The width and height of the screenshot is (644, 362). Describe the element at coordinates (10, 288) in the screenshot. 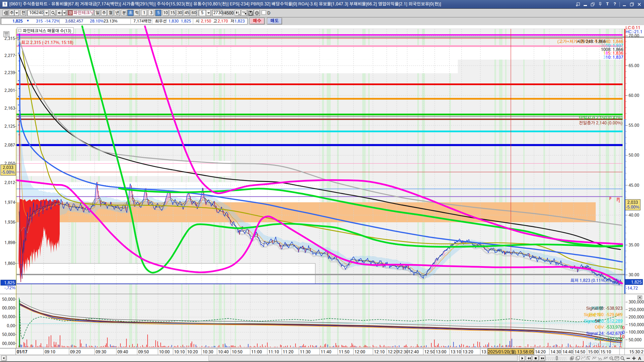

I see `current-pct-left: -,72%` at that location.